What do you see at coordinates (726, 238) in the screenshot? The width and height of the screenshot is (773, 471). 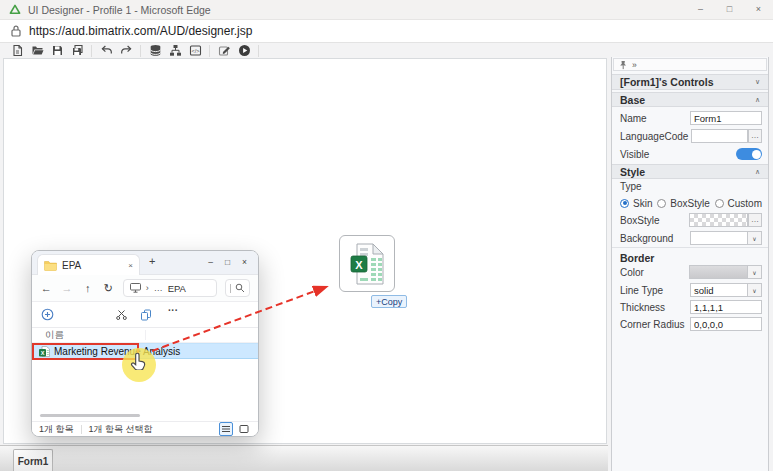 I see `background-select: ∨` at bounding box center [726, 238].